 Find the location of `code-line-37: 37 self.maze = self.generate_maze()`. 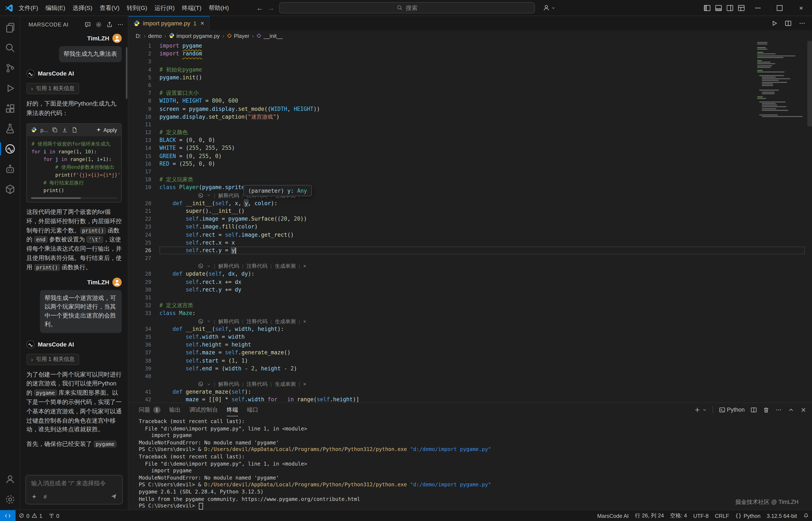

code-line-37: 37 self.maze = self.generate_maze() is located at coordinates (470, 353).